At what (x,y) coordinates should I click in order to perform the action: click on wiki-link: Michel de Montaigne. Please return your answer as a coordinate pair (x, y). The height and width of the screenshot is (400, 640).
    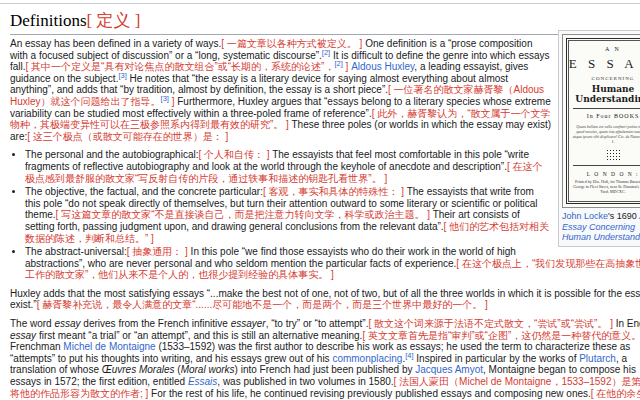
    Looking at the image, I should click on (109, 346).